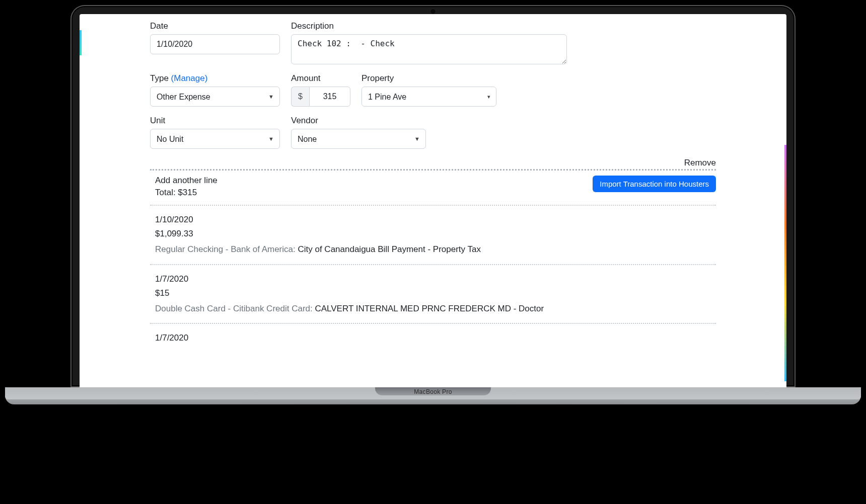  I want to click on row-unit-vendor: Unit No Unit ▼ Vendor None, so click(433, 132).